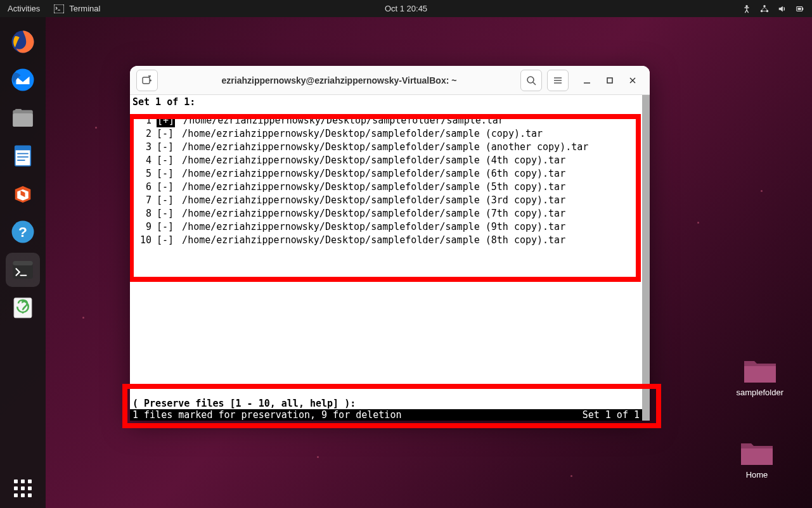 Image resolution: width=812 pixels, height=508 pixels. What do you see at coordinates (390, 102) in the screenshot?
I see `set-header: Set 1 of 1:` at bounding box center [390, 102].